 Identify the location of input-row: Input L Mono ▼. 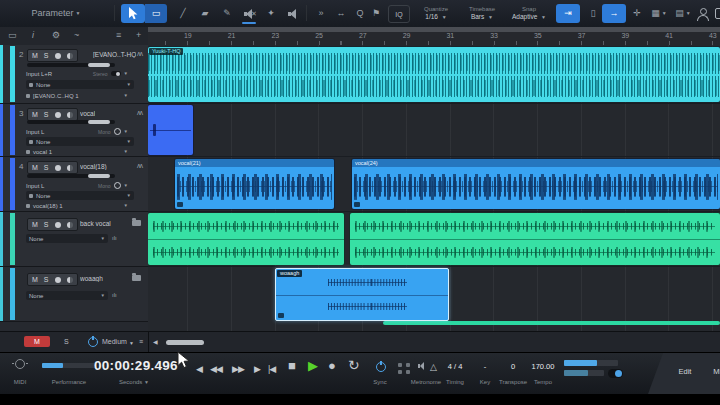
(77, 186).